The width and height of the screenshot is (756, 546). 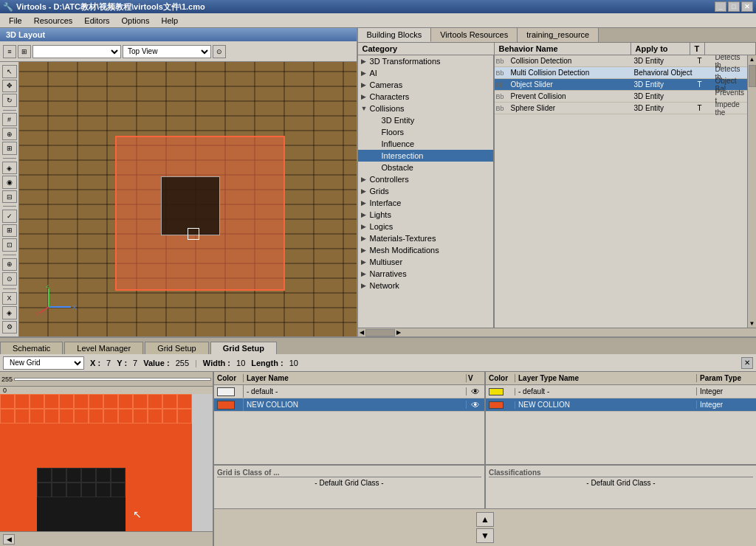 What do you see at coordinates (10, 197) in the screenshot?
I see `camera-tool-btn: ⊟` at bounding box center [10, 197].